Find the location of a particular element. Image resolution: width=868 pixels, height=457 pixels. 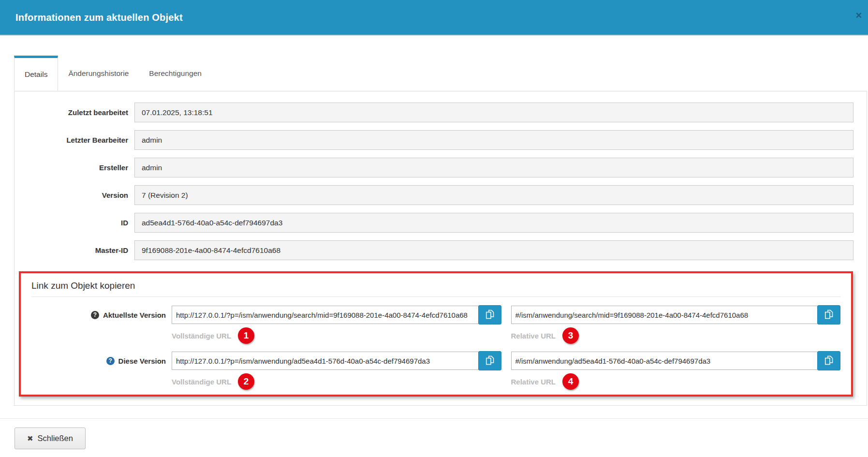

tab-details: Details is located at coordinates (36, 74).